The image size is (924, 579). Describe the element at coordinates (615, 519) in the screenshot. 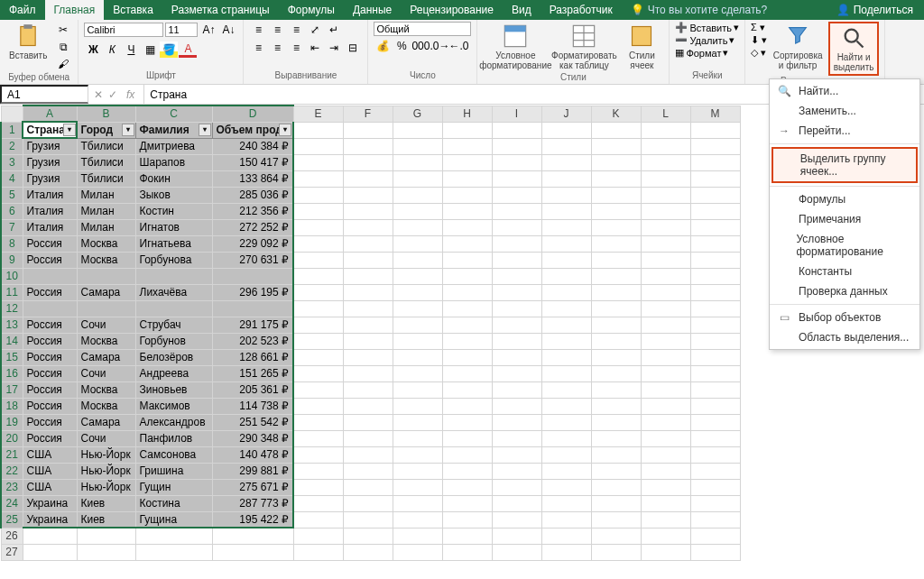

I see `cell-K25` at that location.